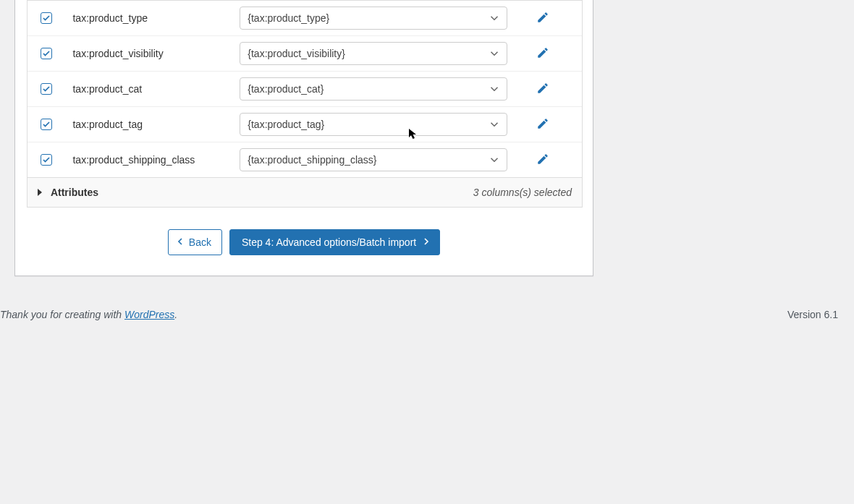 The height and width of the screenshot is (504, 854). Describe the element at coordinates (149, 88) in the screenshot. I see `field-label: tax:product_cat` at that location.